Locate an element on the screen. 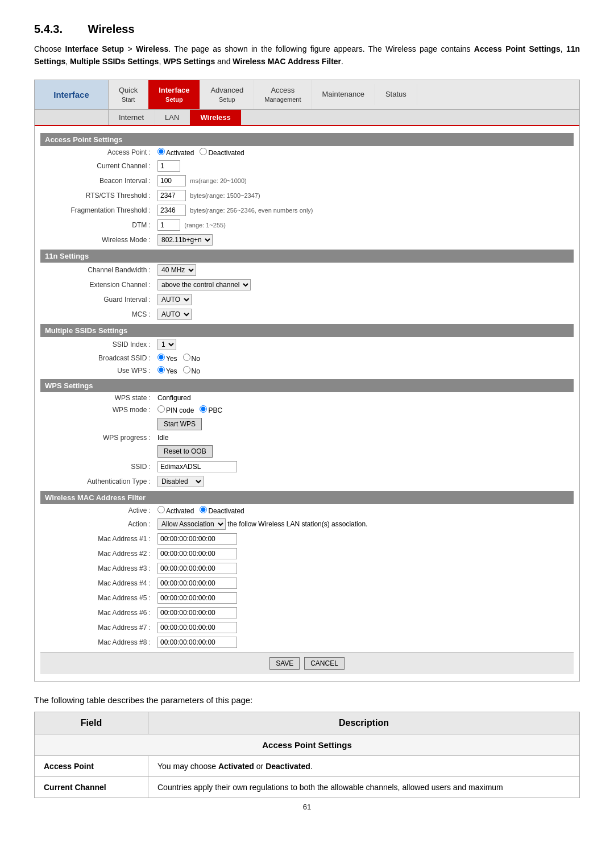  cancel-button: CANCEL is located at coordinates (324, 663).